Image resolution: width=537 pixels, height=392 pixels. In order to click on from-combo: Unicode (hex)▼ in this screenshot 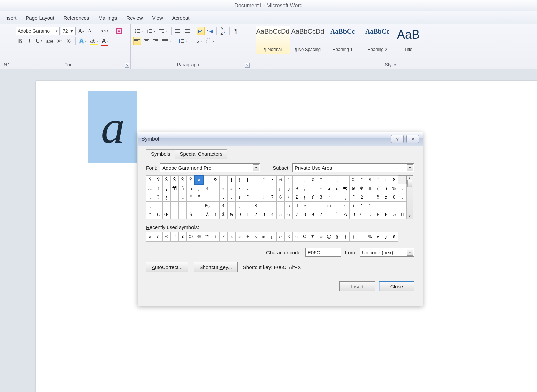, I will do `click(387, 252)`.